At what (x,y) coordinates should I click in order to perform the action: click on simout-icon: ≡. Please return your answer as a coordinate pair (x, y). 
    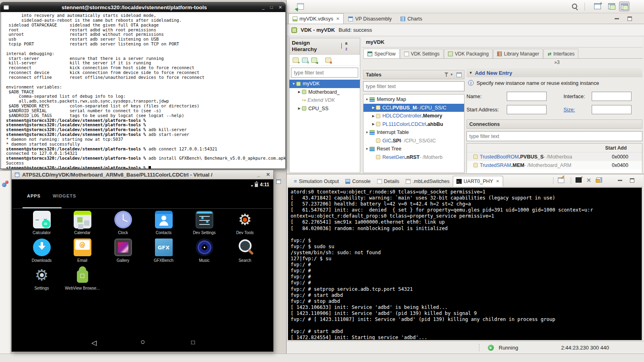
    Looking at the image, I should click on (295, 181).